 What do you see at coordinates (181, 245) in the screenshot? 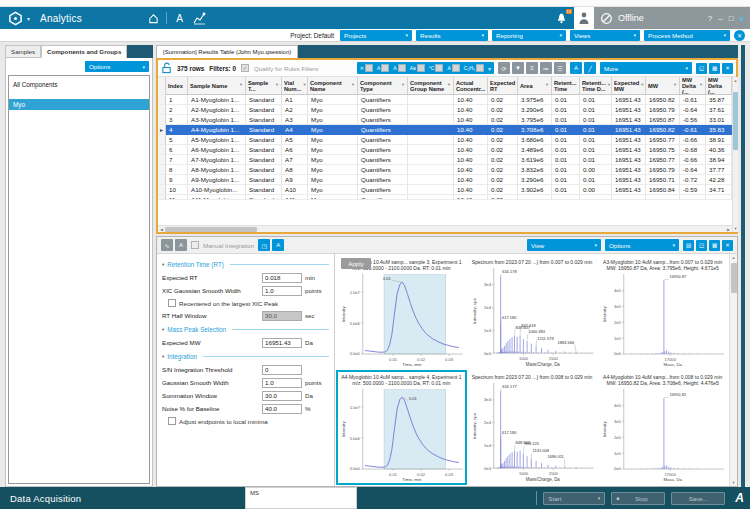
I see `baseline-button: A` at bounding box center [181, 245].